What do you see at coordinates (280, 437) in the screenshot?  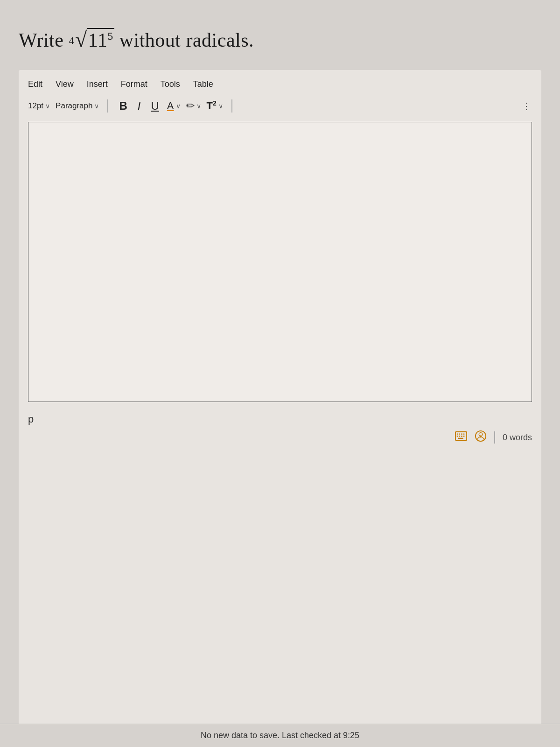 I see `bottom-bar: 0 words` at bounding box center [280, 437].